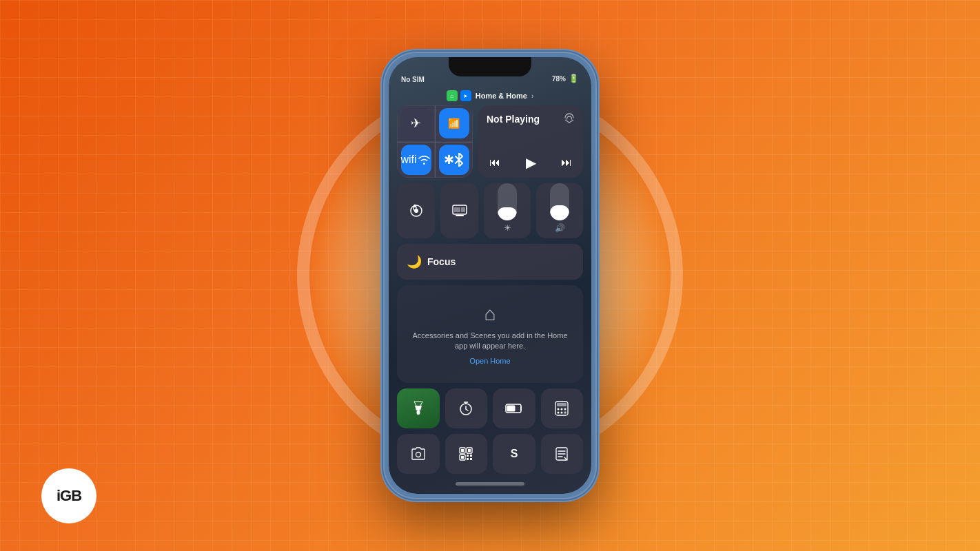 The image size is (980, 551). What do you see at coordinates (453, 124) in the screenshot?
I see `cellular-button: 📶` at bounding box center [453, 124].